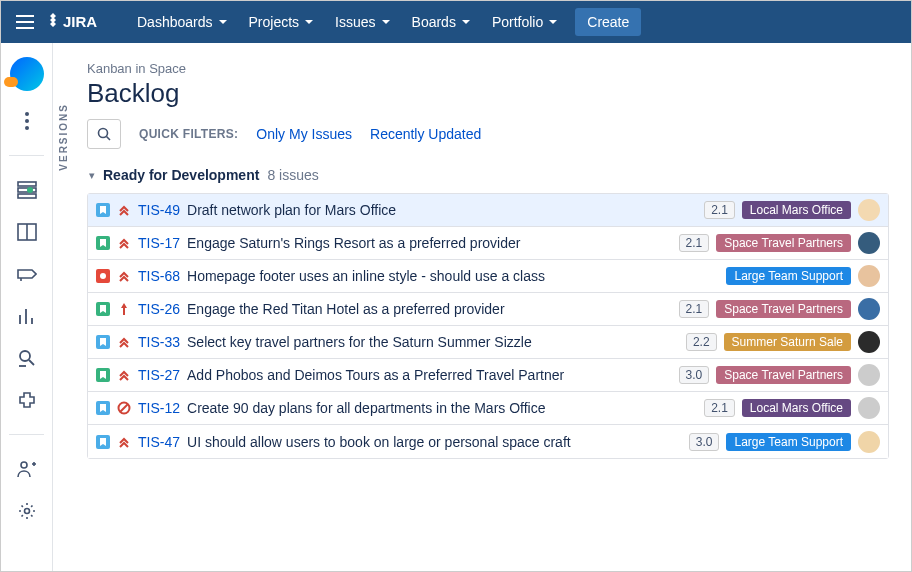  What do you see at coordinates (27, 156) in the screenshot?
I see `rail-separator` at bounding box center [27, 156].